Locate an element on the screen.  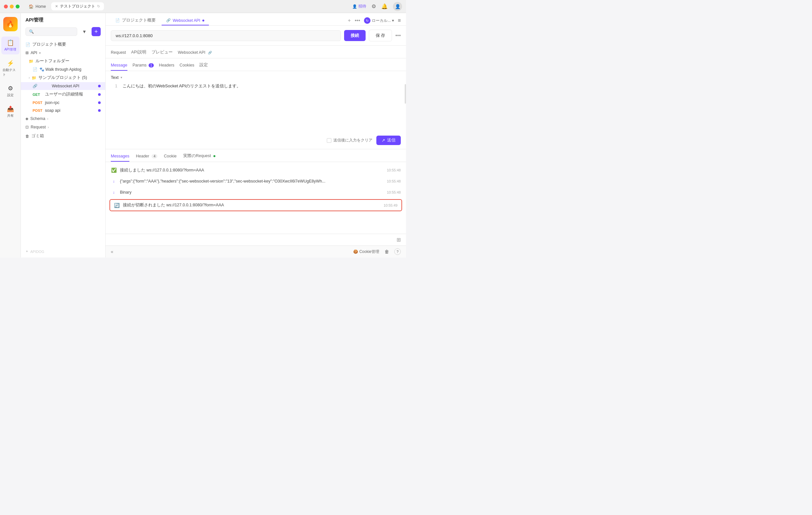
tab-home: 🏠 Home is located at coordinates (37, 7).